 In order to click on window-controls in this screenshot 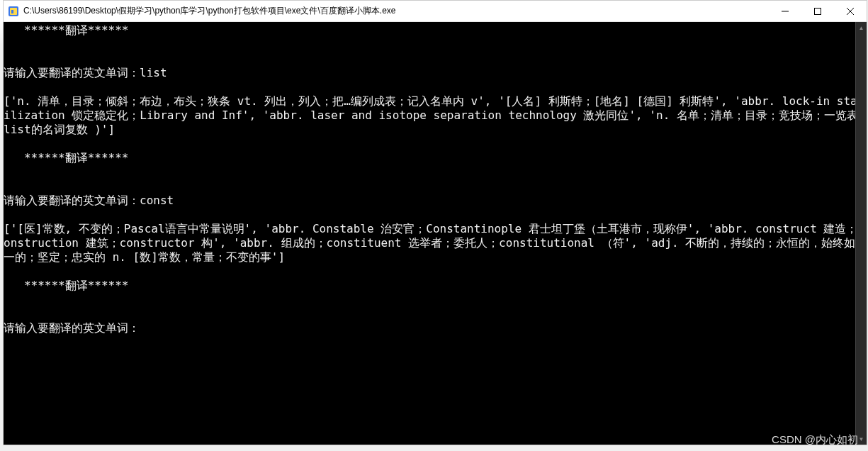, I will do `click(818, 11)`.